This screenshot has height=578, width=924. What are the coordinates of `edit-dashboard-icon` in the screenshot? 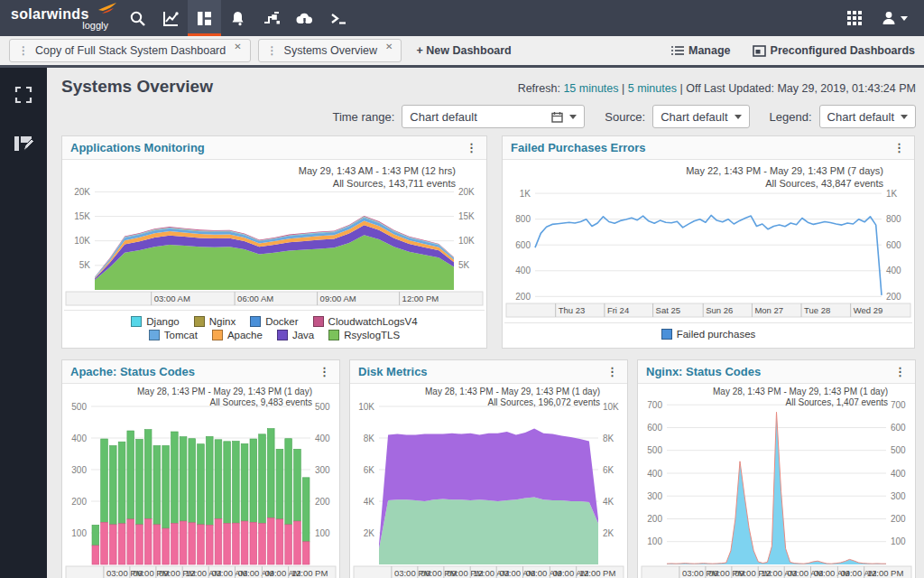 It's located at (23, 145).